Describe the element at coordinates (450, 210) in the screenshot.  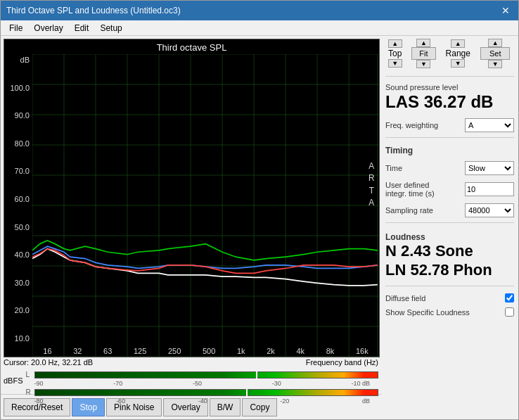
I see `sampling-rate-row: Sampling rate 441004800096000` at that location.